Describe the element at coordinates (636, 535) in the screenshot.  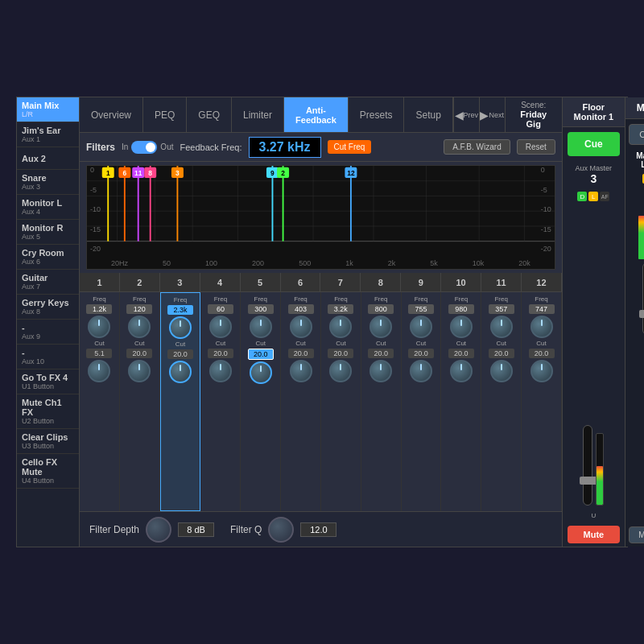
I see `main-mute-button: Mute` at that location.